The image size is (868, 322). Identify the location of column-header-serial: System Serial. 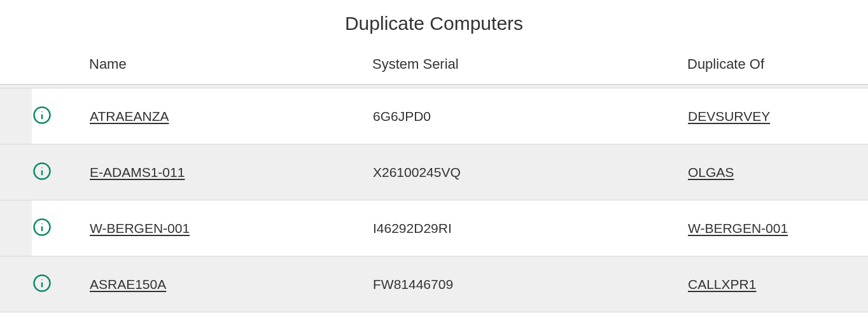
(416, 64).